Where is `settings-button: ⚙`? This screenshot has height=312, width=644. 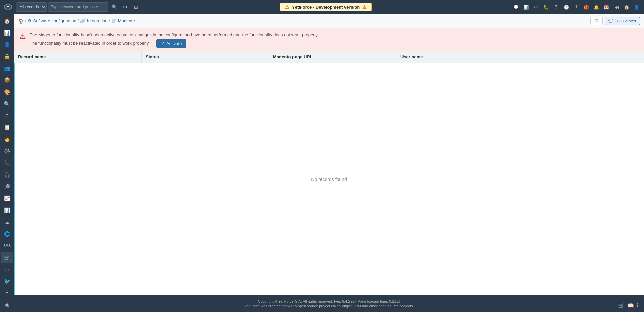
settings-button: ⚙ is located at coordinates (125, 7).